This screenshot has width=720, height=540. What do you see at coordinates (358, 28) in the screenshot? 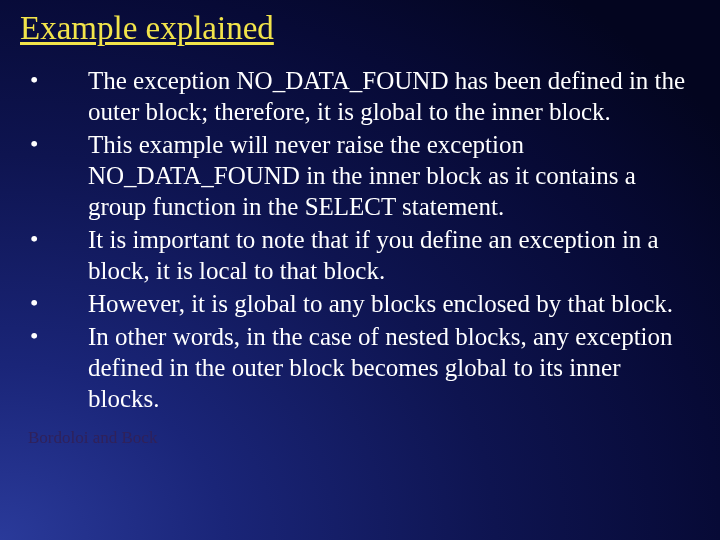
I see `slide-title: Example explained` at bounding box center [358, 28].